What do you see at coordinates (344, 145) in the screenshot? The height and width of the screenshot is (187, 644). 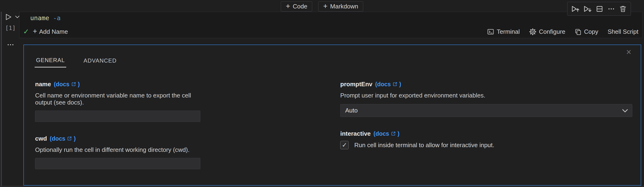 I see `interactive-checkbox: ✓` at bounding box center [344, 145].